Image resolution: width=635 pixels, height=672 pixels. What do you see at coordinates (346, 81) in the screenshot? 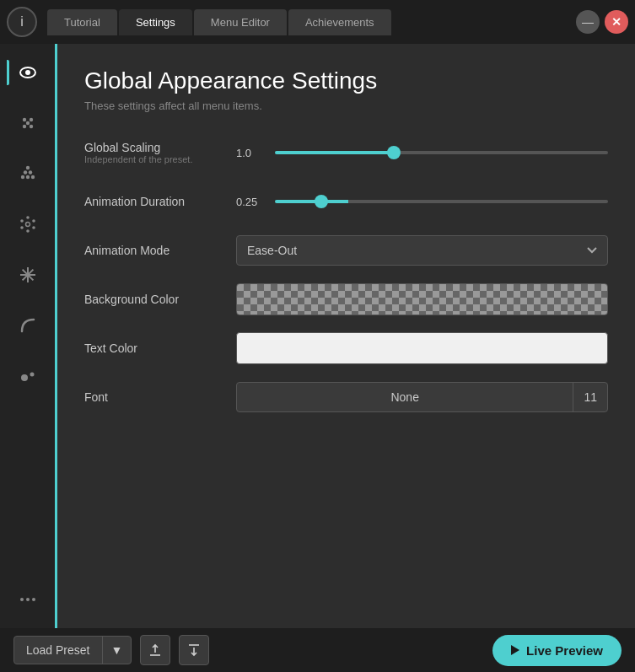
I see `page-title: Global Appearance Settings` at bounding box center [346, 81].